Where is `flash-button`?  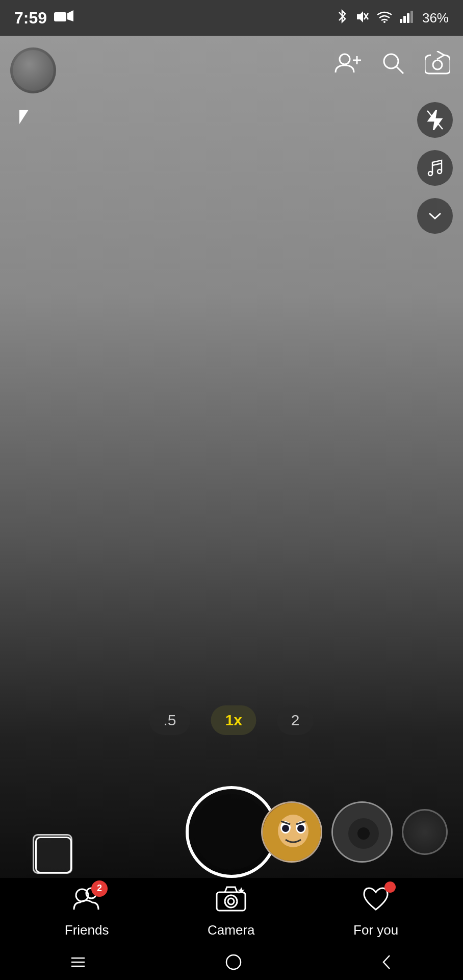
flash-button is located at coordinates (435, 120).